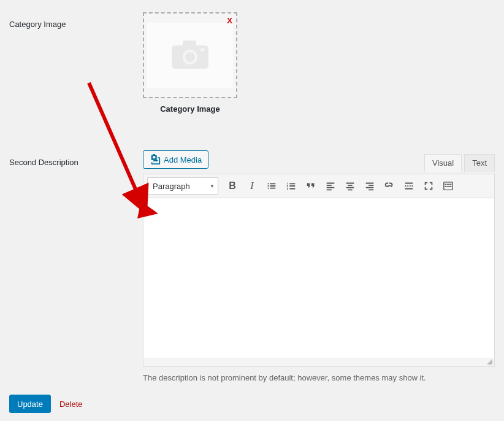 This screenshot has height=421, width=504. What do you see at coordinates (311, 186) in the screenshot?
I see `blockquote-button` at bounding box center [311, 186].